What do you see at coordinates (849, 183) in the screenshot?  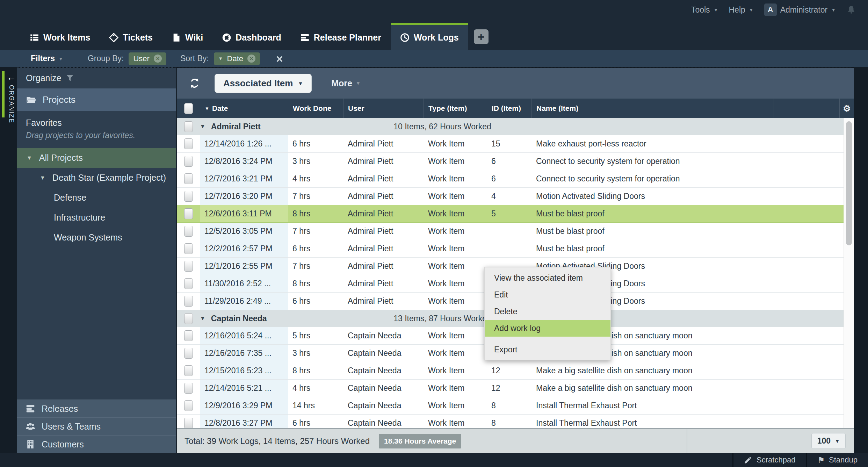 I see `scrollbar-thumb` at bounding box center [849, 183].